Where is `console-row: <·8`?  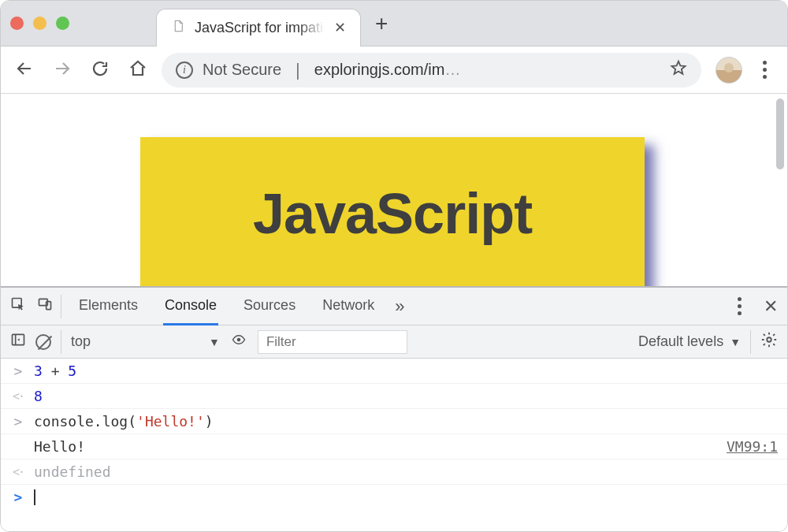 console-row: <·8 is located at coordinates (394, 396).